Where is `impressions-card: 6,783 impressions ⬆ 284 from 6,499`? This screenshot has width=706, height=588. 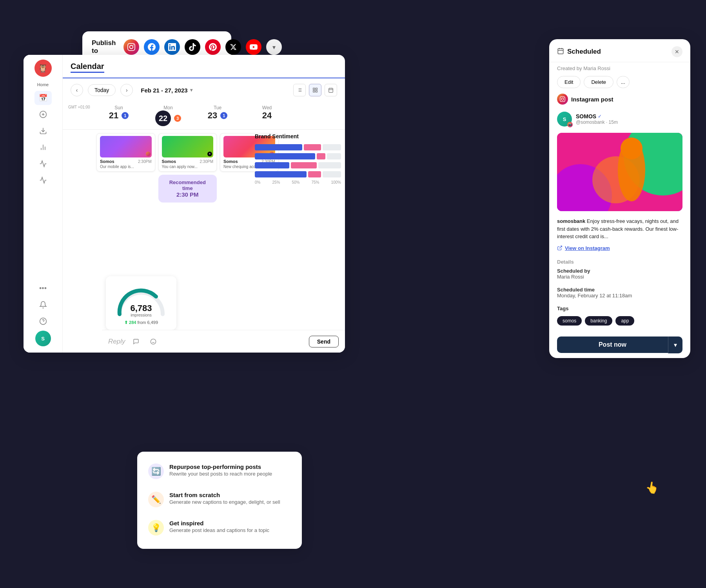
impressions-card: 6,783 impressions ⬆ 284 from 6,499 is located at coordinates (141, 303).